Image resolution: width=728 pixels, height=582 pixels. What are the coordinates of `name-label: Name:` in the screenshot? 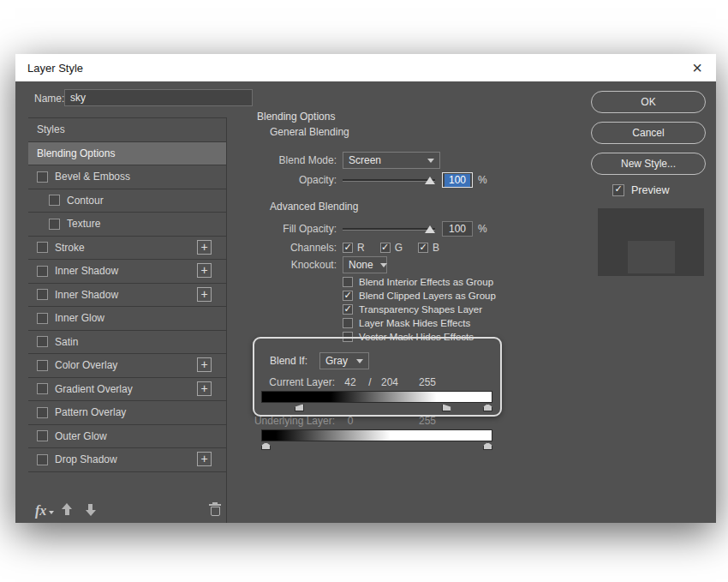 It's located at (50, 99).